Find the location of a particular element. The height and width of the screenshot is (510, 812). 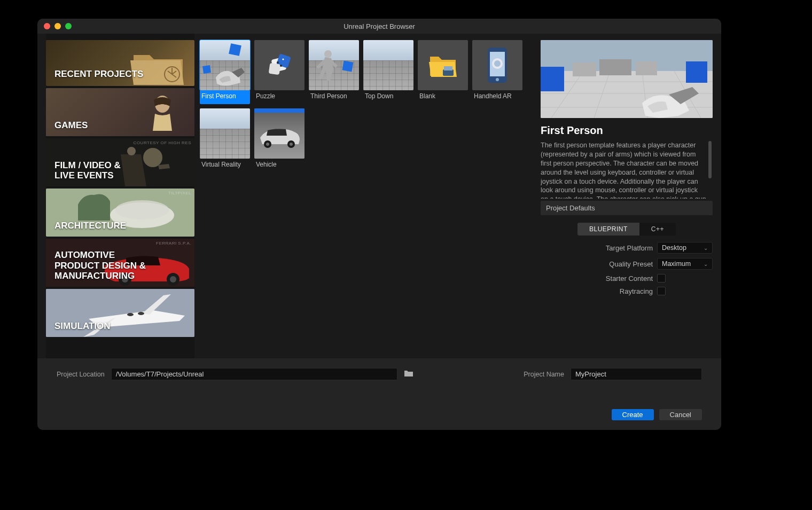

template-handheld-ar: Handheld AR is located at coordinates (497, 72).